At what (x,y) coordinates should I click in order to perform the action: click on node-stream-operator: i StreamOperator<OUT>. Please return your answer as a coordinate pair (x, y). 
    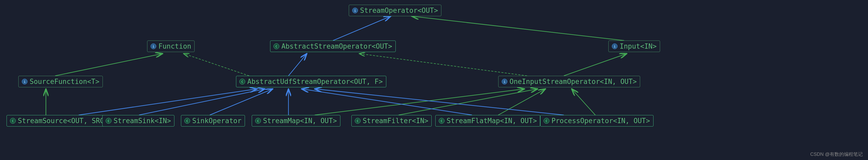
    Looking at the image, I should click on (395, 10).